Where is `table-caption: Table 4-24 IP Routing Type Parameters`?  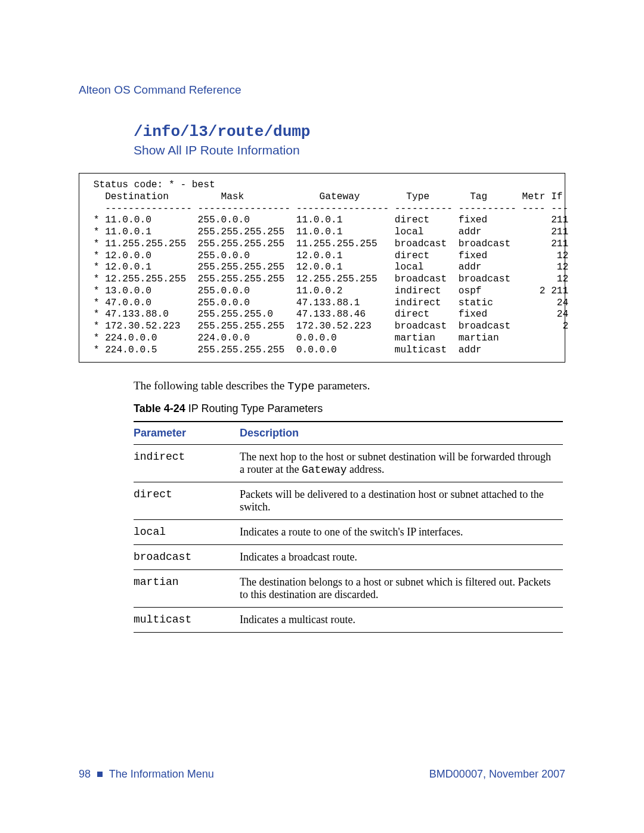
table-caption: Table 4-24 IP Routing Type Parameters is located at coordinates (349, 409).